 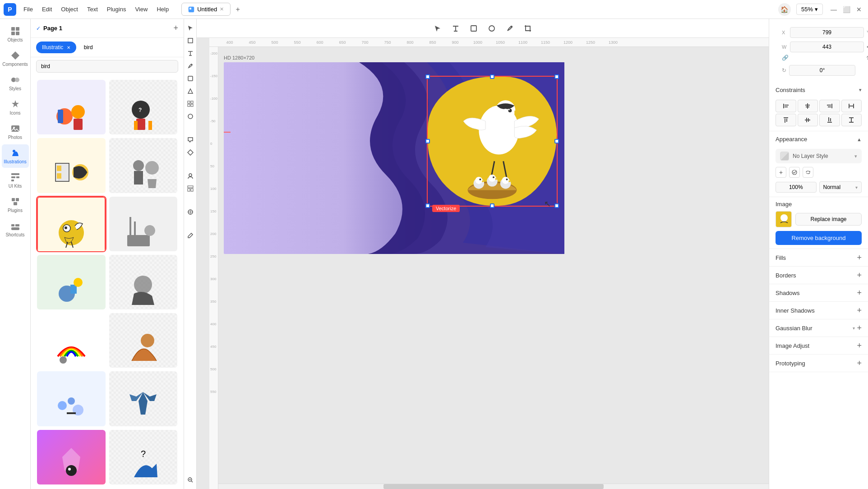 What do you see at coordinates (190, 140) in the screenshot?
I see `comment-tool-button` at bounding box center [190, 140].